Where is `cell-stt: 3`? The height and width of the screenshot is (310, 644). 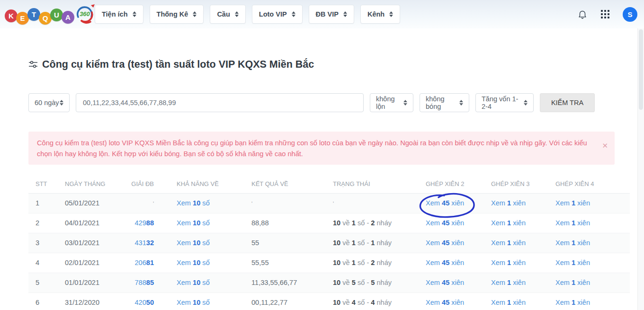 cell-stt: 3 is located at coordinates (43, 243).